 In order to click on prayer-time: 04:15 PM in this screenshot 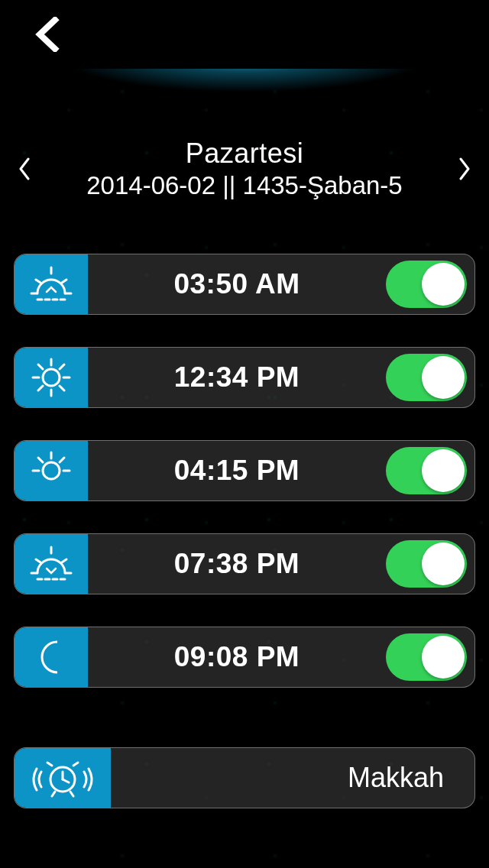, I will do `click(237, 471)`.